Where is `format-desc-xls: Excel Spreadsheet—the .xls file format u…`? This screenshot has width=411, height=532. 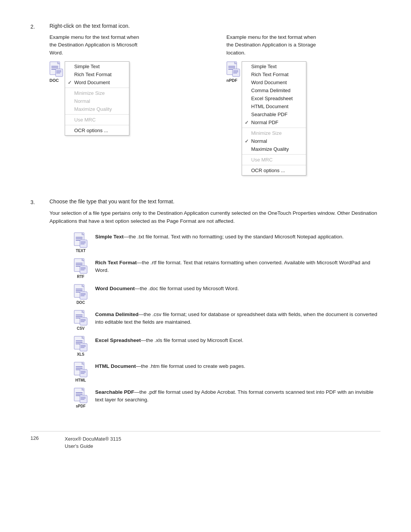
format-desc-xls: Excel Spreadsheet—the .xls file format u… is located at coordinates (169, 340).